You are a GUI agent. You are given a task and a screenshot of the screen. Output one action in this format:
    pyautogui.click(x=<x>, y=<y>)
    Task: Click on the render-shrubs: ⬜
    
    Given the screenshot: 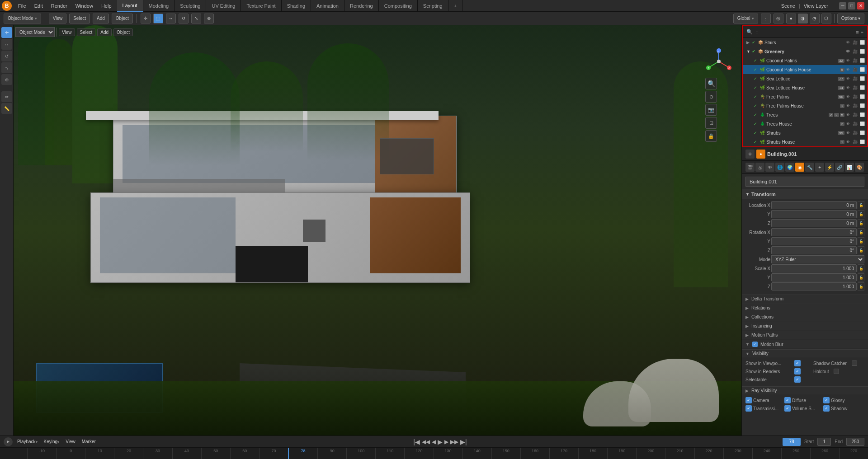 What is the action you would take?
    pyautogui.click(x=862, y=133)
    